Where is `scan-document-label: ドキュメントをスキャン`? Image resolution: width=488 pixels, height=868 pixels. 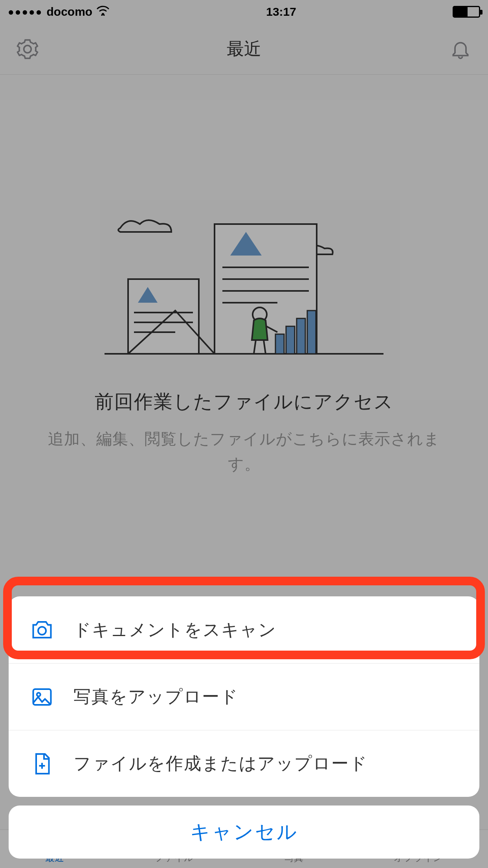
scan-document-label: ドキュメントをスキャン is located at coordinates (175, 630).